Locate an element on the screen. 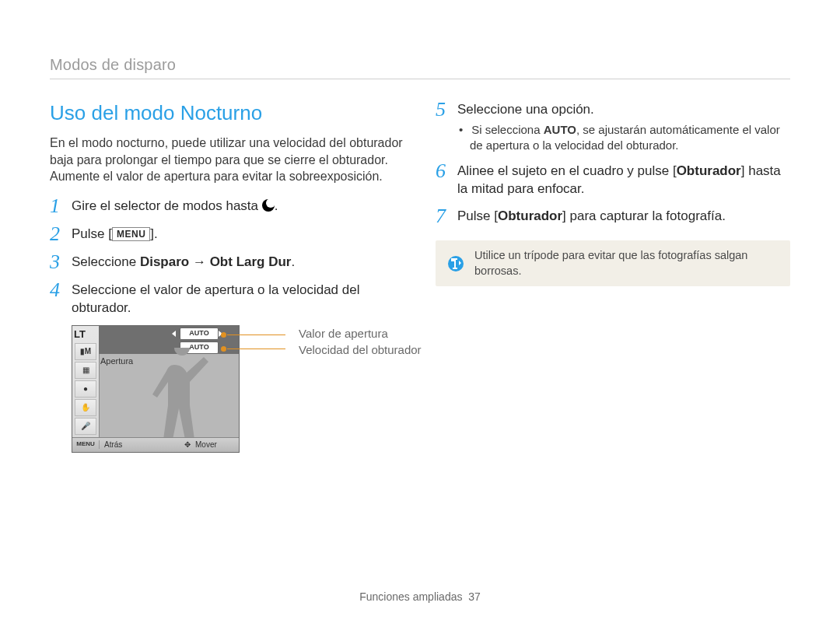 The width and height of the screenshot is (840, 634). step-number: 3 is located at coordinates (61, 262).